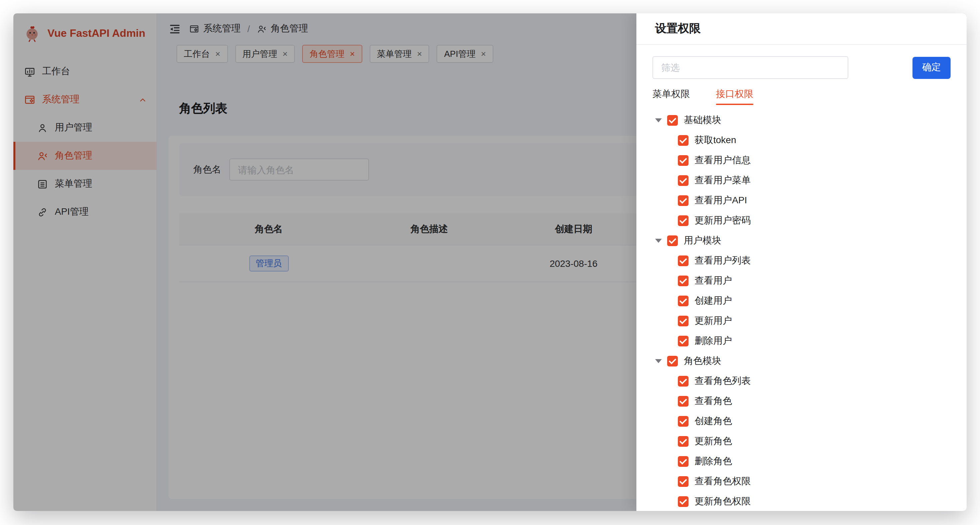 The width and height of the screenshot is (980, 525). What do you see at coordinates (735, 97) in the screenshot?
I see `permission-tab-api-perms: 接口权限` at bounding box center [735, 97].